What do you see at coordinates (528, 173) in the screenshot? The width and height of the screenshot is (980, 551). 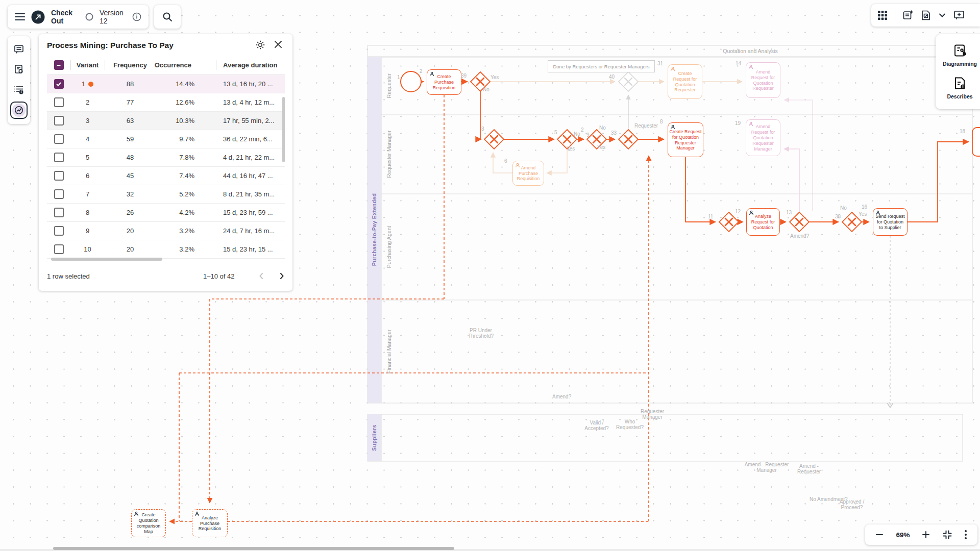 I see `task-amend-purchase-requisition: Amend Purchase Requisition` at bounding box center [528, 173].